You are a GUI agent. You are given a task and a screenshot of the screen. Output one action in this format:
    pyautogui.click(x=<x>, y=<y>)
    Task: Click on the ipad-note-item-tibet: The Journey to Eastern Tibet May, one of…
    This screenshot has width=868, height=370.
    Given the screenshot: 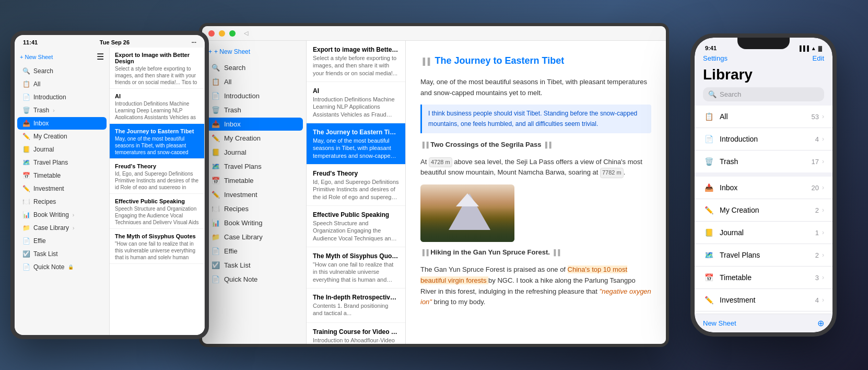 What is the action you would take?
    pyautogui.click(x=157, y=141)
    